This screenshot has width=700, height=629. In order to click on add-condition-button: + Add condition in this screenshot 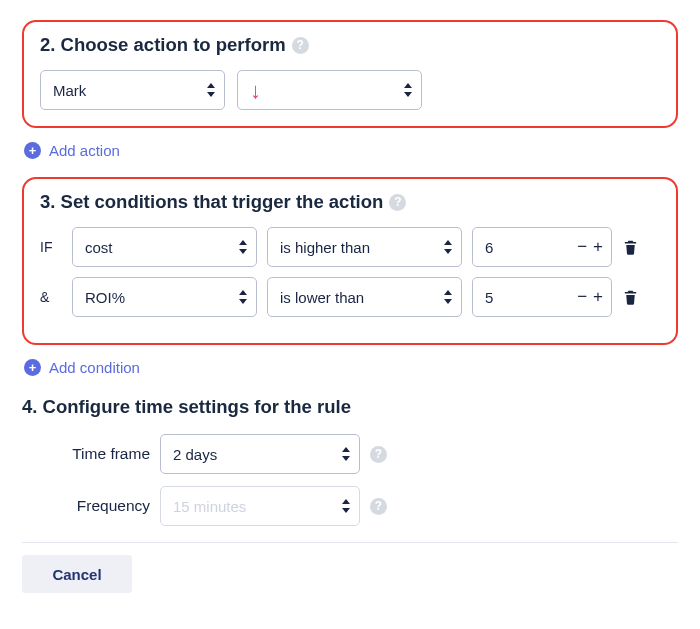, I will do `click(351, 368)`.